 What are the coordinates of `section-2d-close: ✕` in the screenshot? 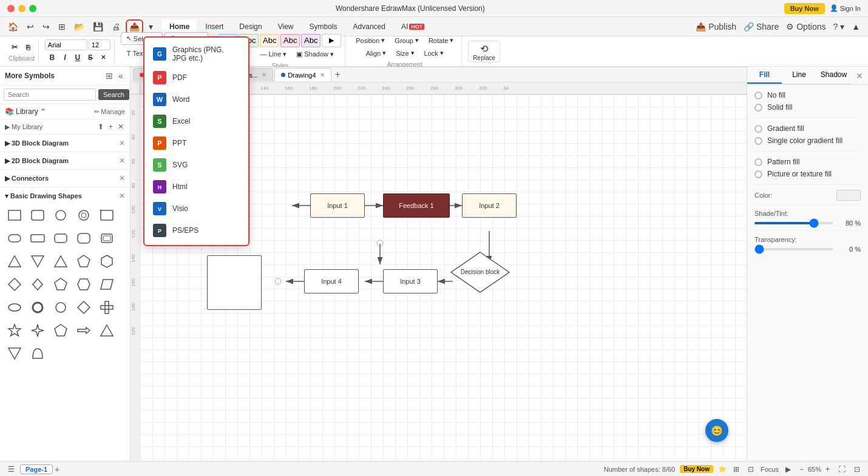 It's located at (122, 161).